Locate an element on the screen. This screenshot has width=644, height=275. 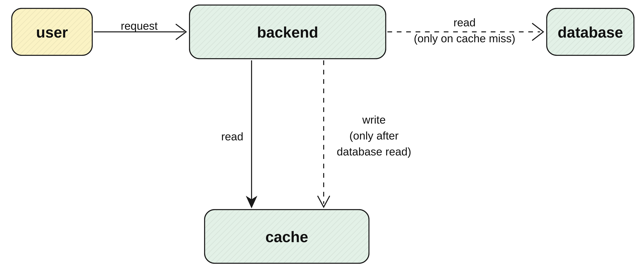
node-cache: cache is located at coordinates (287, 236).